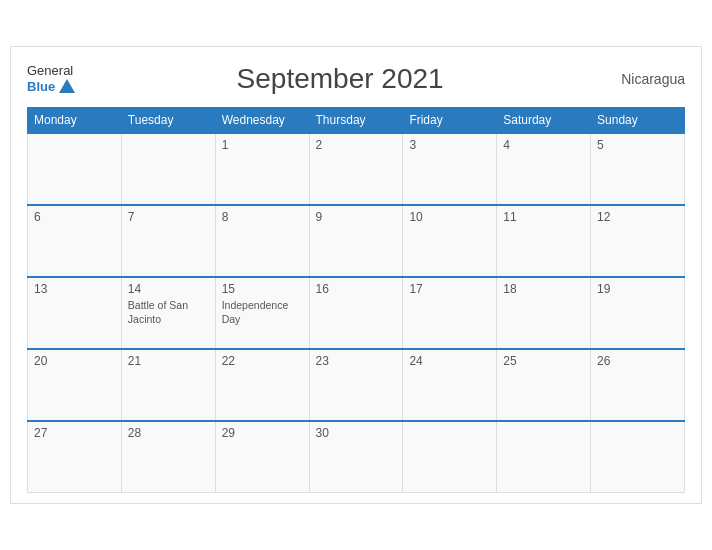  I want to click on day-number: 13, so click(74, 289).